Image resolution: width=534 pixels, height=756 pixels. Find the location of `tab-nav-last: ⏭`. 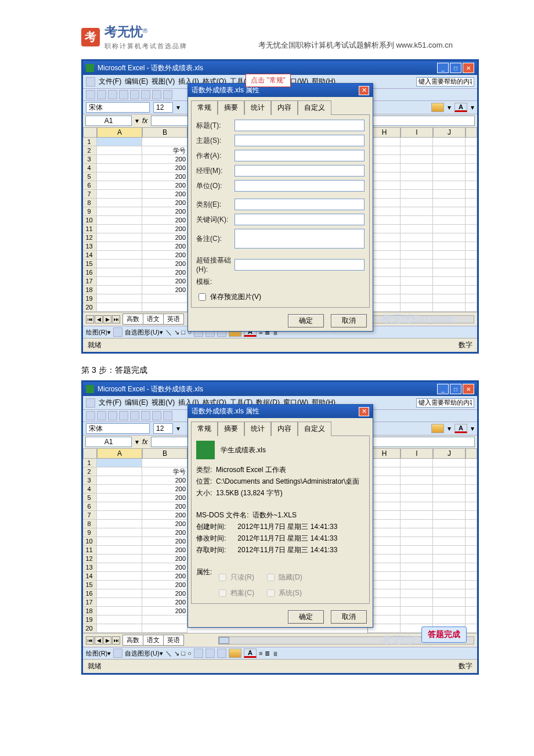

tab-nav-last: ⏭ is located at coordinates (116, 640).